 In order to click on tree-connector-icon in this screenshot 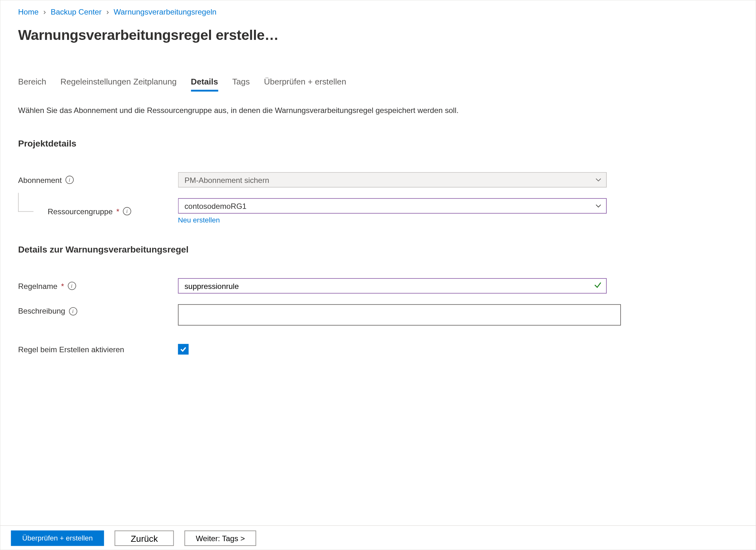, I will do `click(26, 202)`.